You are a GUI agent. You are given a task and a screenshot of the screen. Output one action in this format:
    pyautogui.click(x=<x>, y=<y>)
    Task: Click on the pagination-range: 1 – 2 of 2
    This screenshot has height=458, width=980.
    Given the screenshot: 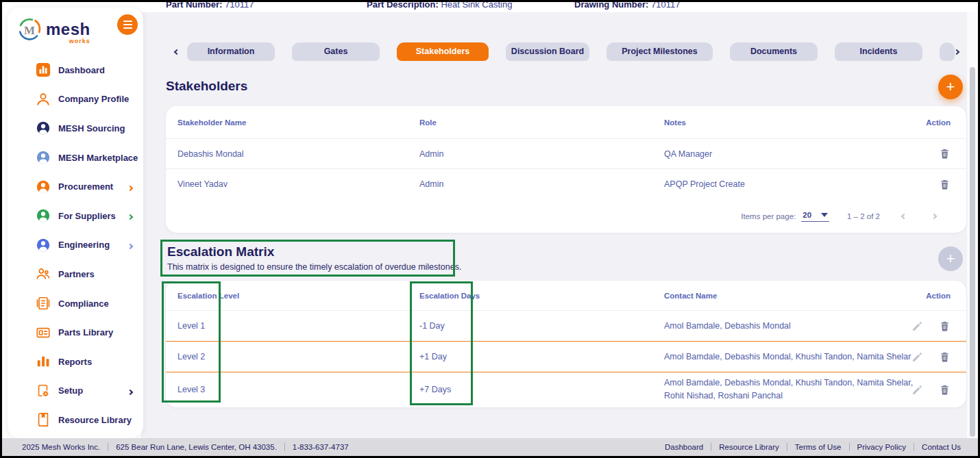 What is the action you would take?
    pyautogui.click(x=863, y=216)
    